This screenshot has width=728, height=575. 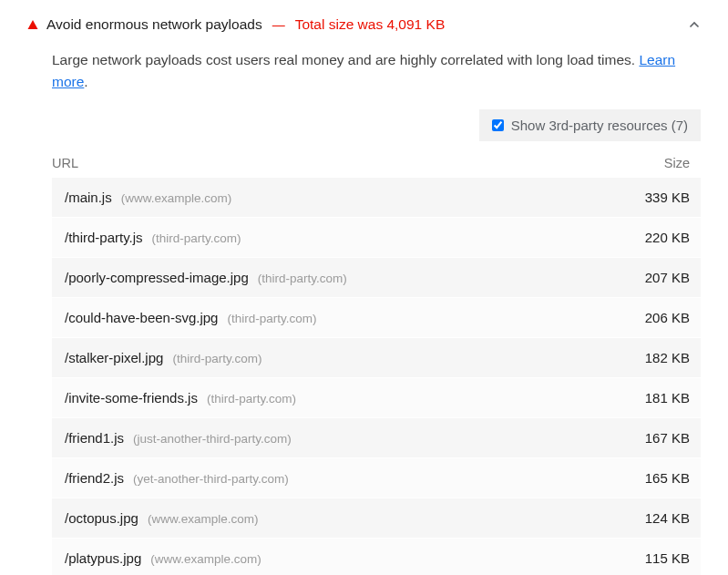 I want to click on table-row: /octopus.jpg(www.example.com)124 KB, so click(x=376, y=519).